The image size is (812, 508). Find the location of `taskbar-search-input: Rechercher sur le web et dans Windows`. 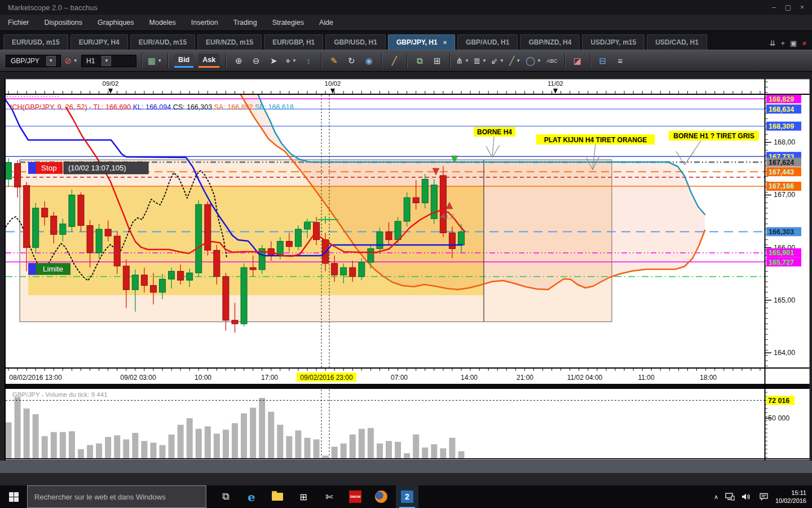

taskbar-search-input: Rechercher sur le web et dans Windows is located at coordinates (117, 497).